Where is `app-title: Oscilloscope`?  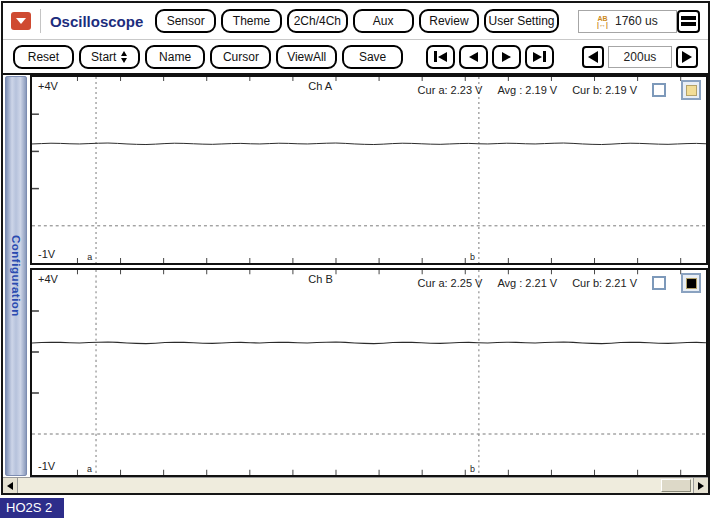
app-title: Oscilloscope is located at coordinates (96, 22).